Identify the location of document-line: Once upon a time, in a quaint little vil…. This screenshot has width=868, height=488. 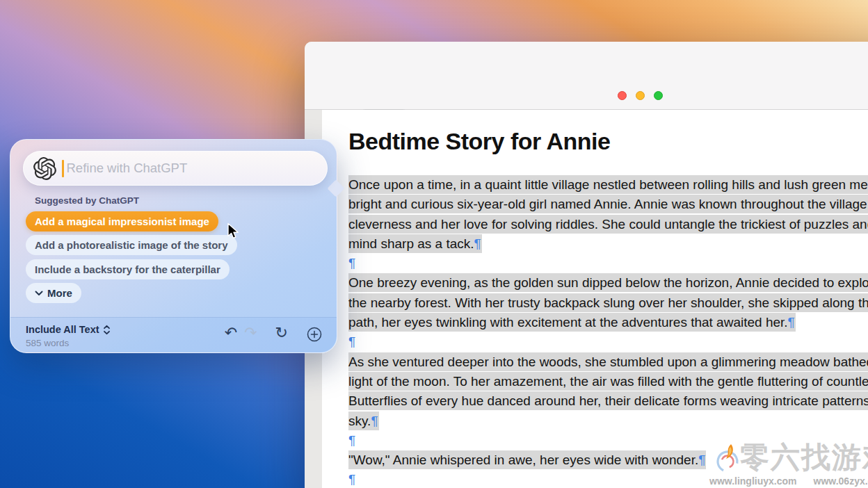
(608, 185).